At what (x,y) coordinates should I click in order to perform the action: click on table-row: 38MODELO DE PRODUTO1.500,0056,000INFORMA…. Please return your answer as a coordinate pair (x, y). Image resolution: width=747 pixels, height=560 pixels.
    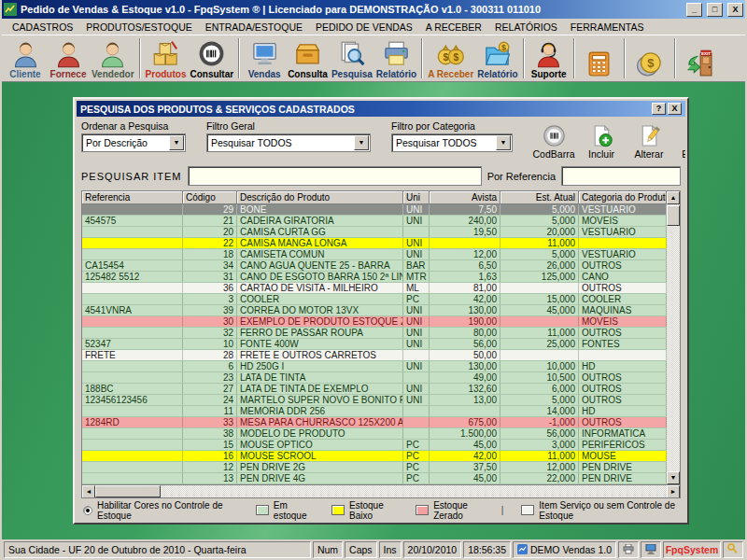
    Looking at the image, I should click on (374, 434).